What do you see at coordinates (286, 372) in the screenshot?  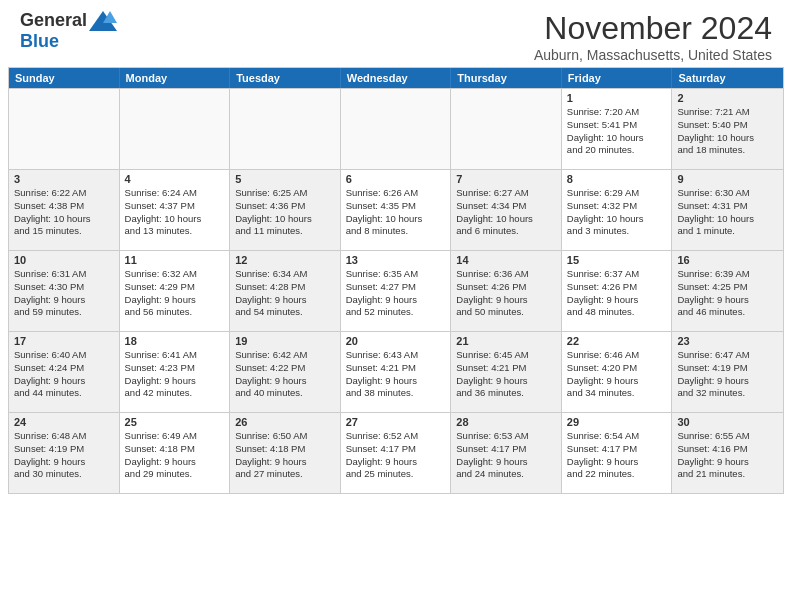 I see `calendar-cell: 19Sunrise: 6:42 AMSunset: 4:22 PMDayligh…` at bounding box center [286, 372].